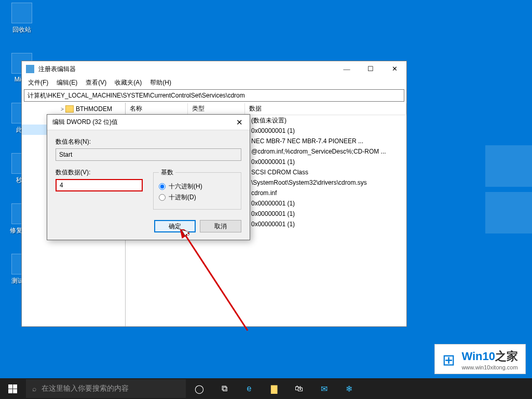 The width and height of the screenshot is (532, 399). I want to click on col-data: 数据, so click(326, 109).